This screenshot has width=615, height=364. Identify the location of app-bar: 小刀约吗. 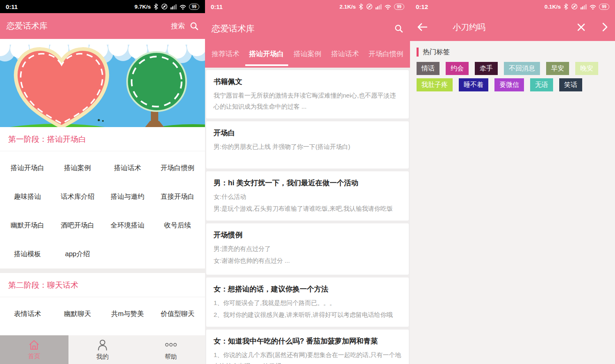
(512, 27).